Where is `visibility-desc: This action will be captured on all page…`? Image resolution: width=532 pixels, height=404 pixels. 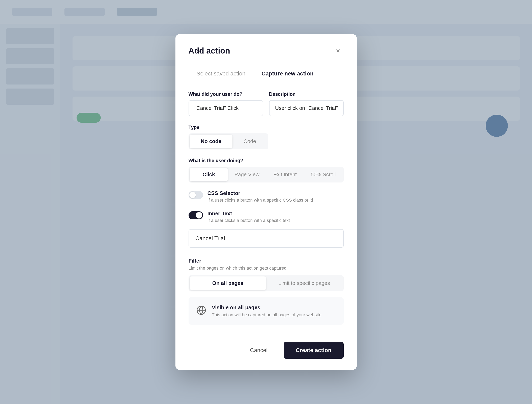 visibility-desc: This action will be captured on all page… is located at coordinates (267, 315).